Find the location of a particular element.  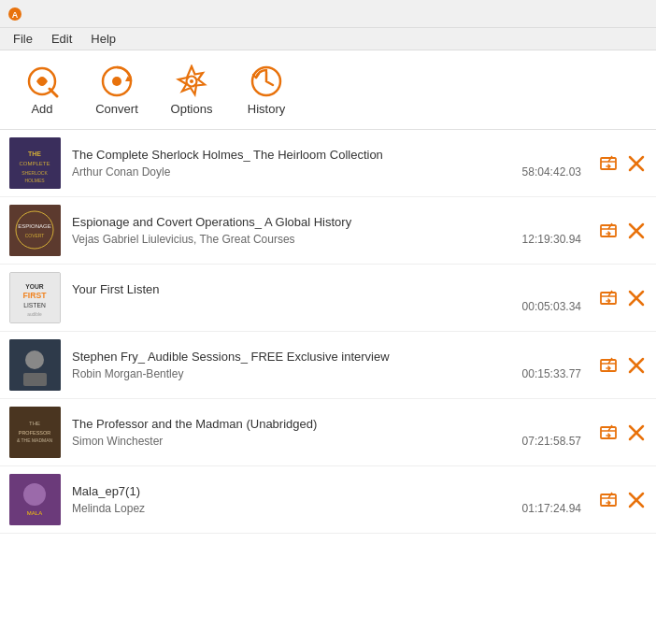

item-duration: 07:21:58.57 is located at coordinates (551, 441).